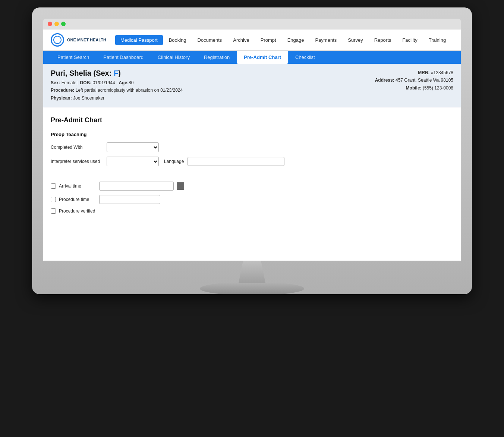 The width and height of the screenshot is (504, 437). Describe the element at coordinates (53, 199) in the screenshot. I see `procedure-time-checkbox` at that location.